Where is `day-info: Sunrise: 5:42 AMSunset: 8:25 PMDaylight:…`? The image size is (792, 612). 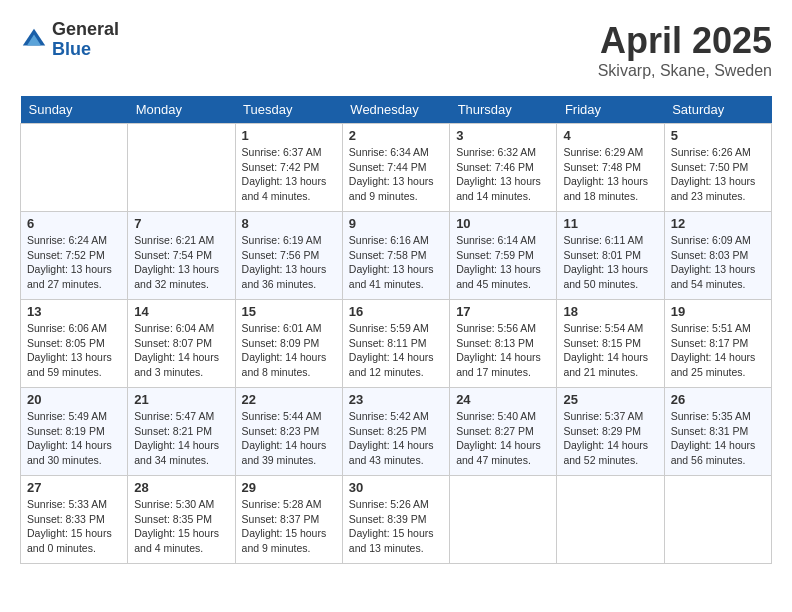 day-info: Sunrise: 5:42 AMSunset: 8:25 PMDaylight:… is located at coordinates (396, 438).